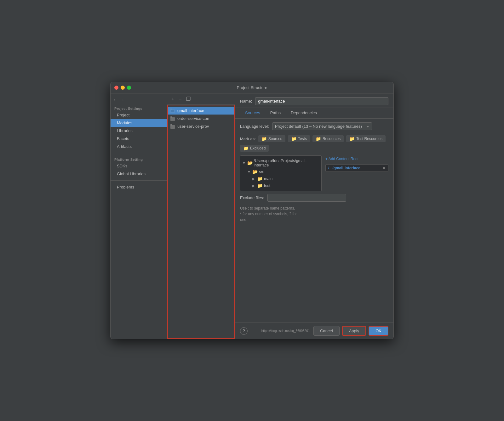 The height and width of the screenshot is (421, 504). I want to click on content-root-close-button: ✕, so click(384, 168).